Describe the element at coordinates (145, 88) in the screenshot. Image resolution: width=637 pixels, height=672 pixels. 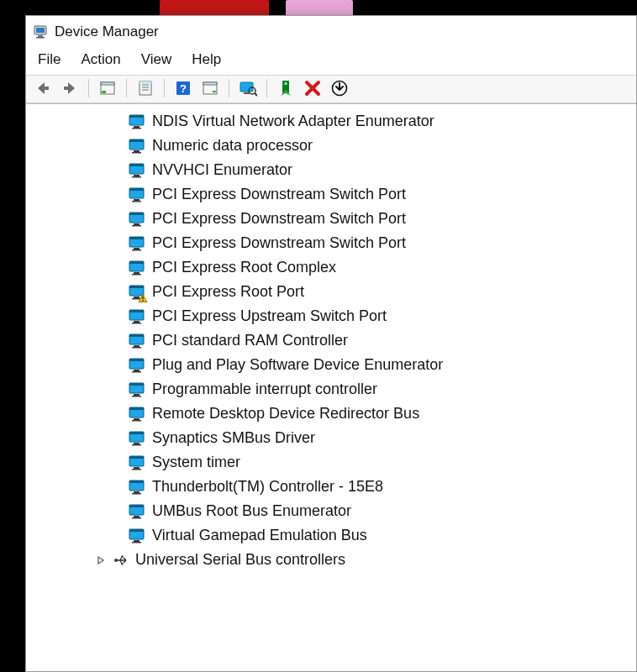
I see `properties-button` at that location.